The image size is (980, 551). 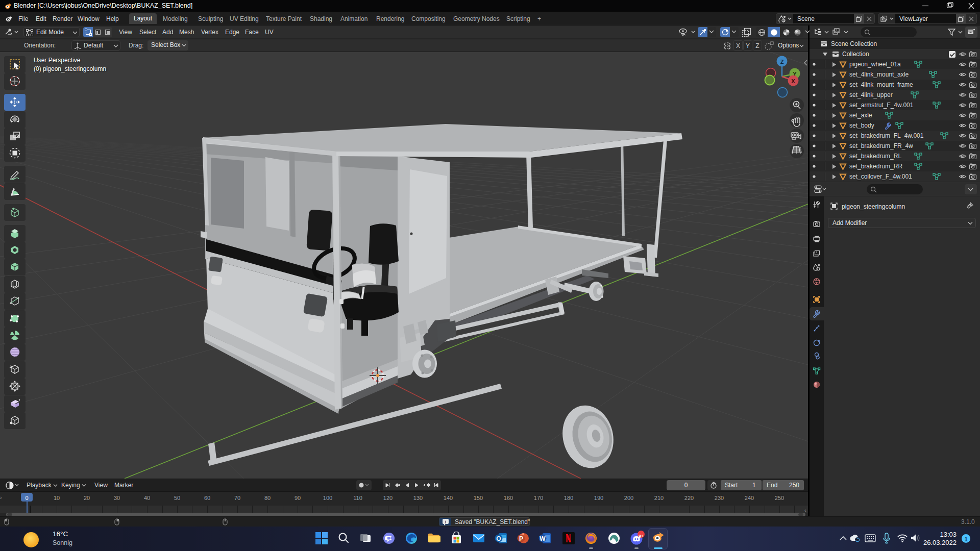 I want to click on svg-text: X, so click(x=793, y=81).